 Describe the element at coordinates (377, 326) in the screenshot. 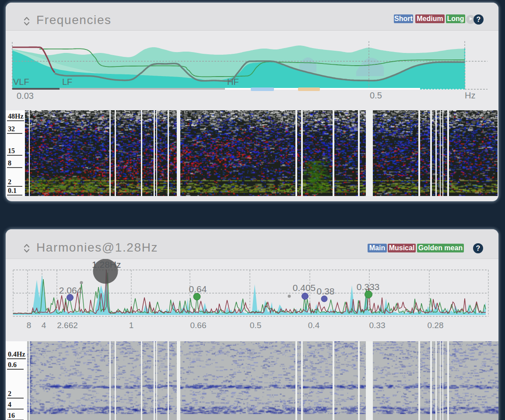

I see `svg-text: 0.33` at that location.